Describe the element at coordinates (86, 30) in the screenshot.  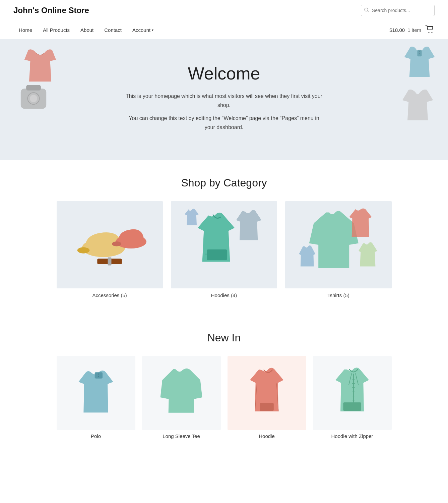
I see `nav-left: Home All Products About Contact Account …` at that location.